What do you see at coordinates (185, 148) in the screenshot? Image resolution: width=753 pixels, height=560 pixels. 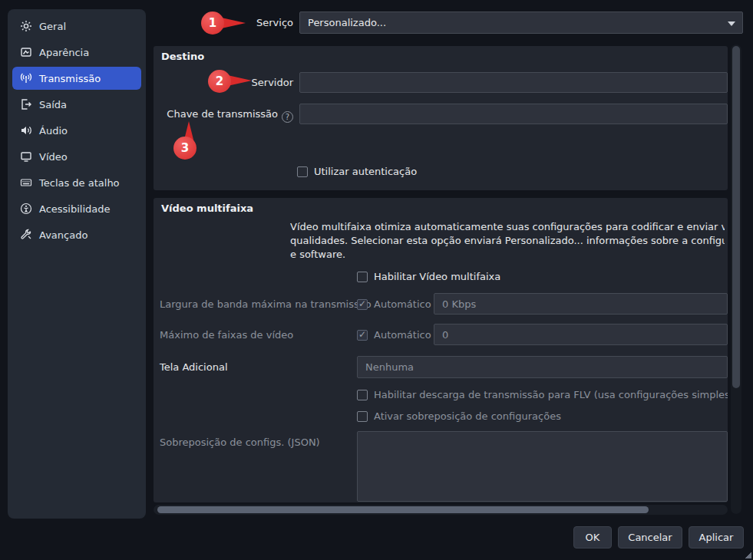 I see `callout-3-badge: 3` at bounding box center [185, 148].